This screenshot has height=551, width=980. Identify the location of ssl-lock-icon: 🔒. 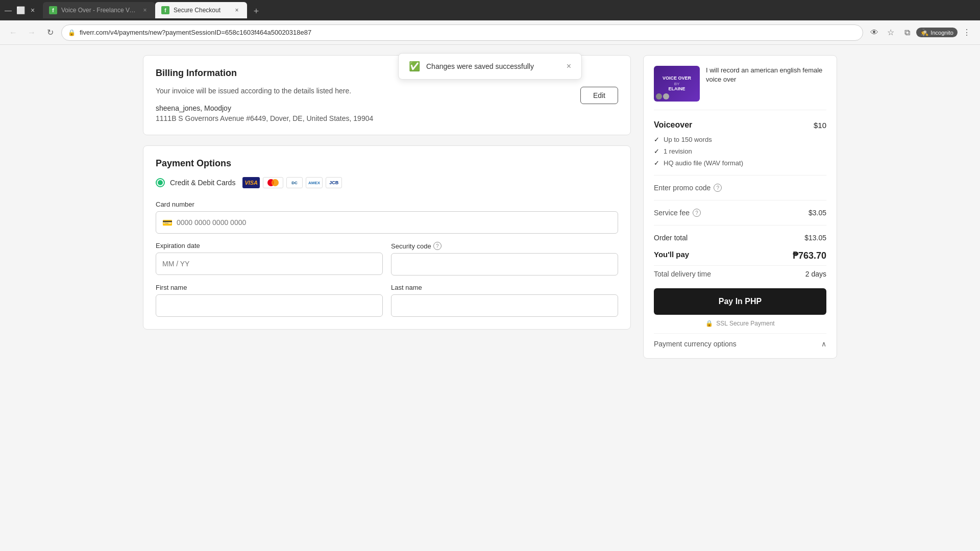
(709, 323).